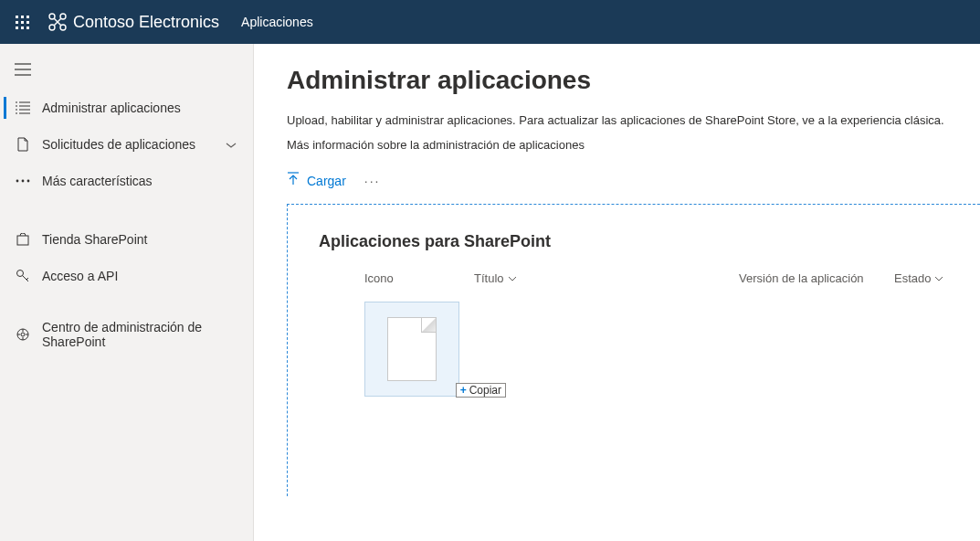  Describe the element at coordinates (919, 278) in the screenshot. I see `column-state: Estado` at that location.